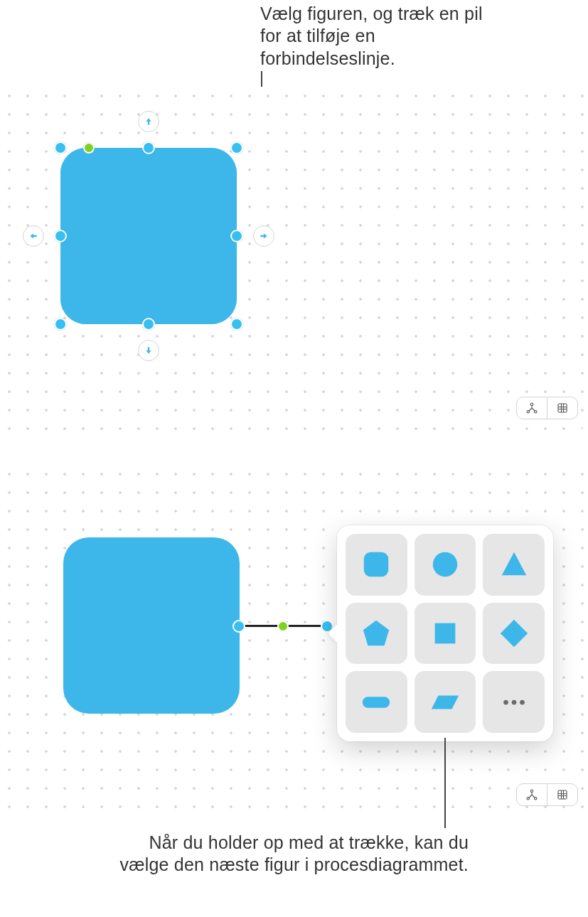 The height and width of the screenshot is (917, 588). Describe the element at coordinates (445, 633) in the screenshot. I see `square-icon` at that location.